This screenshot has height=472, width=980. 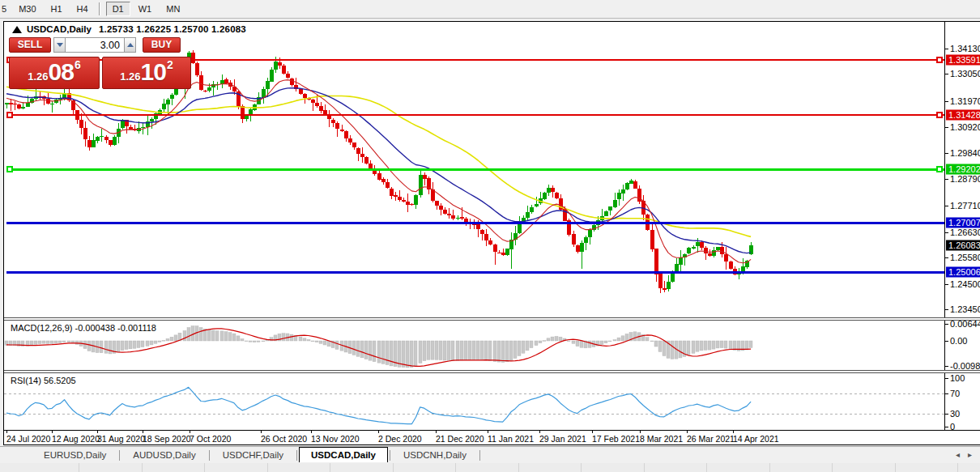 What do you see at coordinates (962, 226) in the screenshot?
I see `price-axis: 1.341301.335911.330501.319701.314281.309…` at bounding box center [962, 226].